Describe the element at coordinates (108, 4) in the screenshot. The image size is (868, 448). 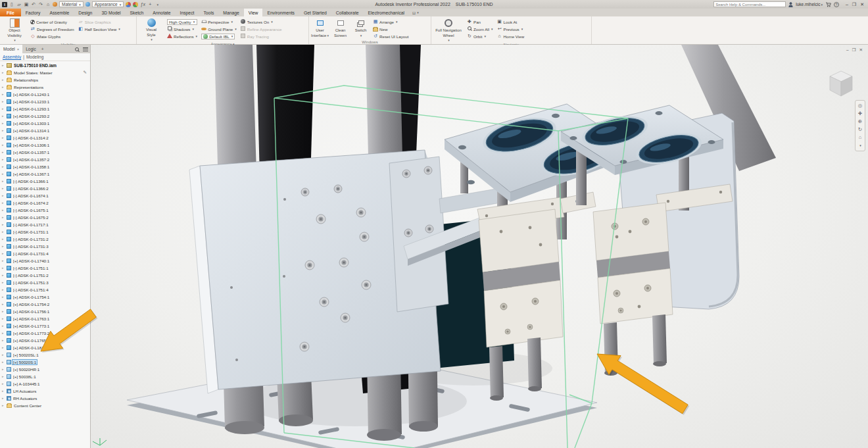
I see `appearance-dropdown: Appearance` at that location.